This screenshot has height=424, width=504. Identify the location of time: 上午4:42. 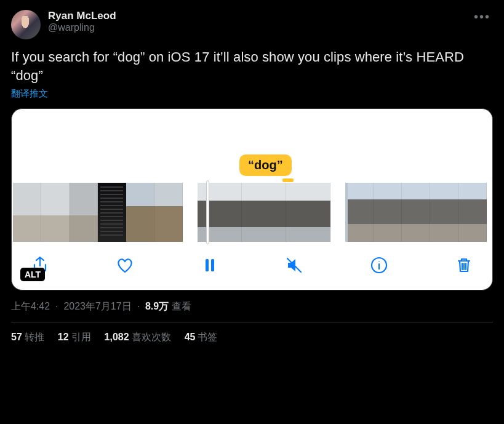
(31, 306).